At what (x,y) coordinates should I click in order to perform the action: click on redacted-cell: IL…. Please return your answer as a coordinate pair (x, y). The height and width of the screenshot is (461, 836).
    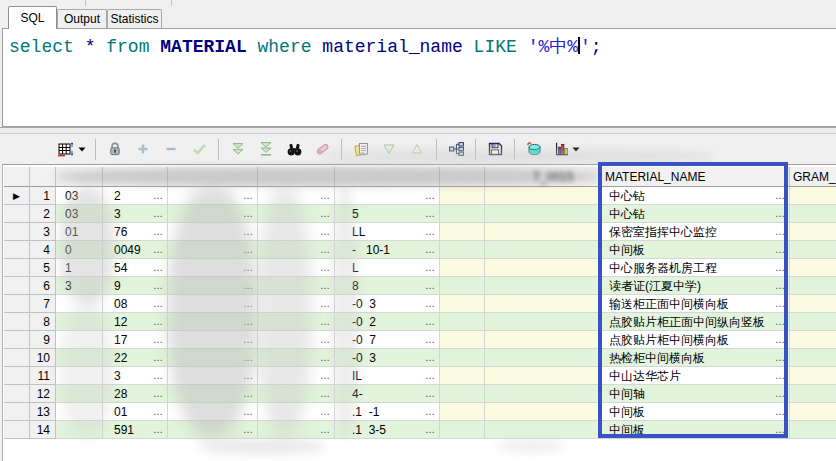
    Looking at the image, I should click on (388, 376).